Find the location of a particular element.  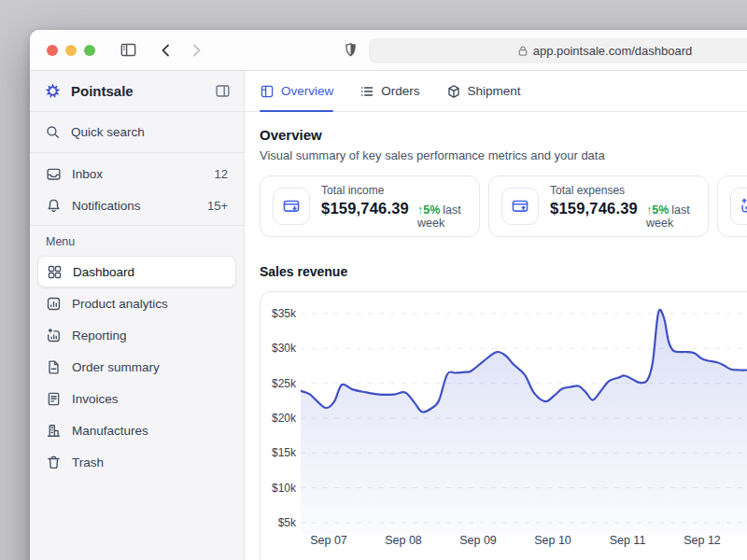

inbox-badge: 12 is located at coordinates (221, 174).